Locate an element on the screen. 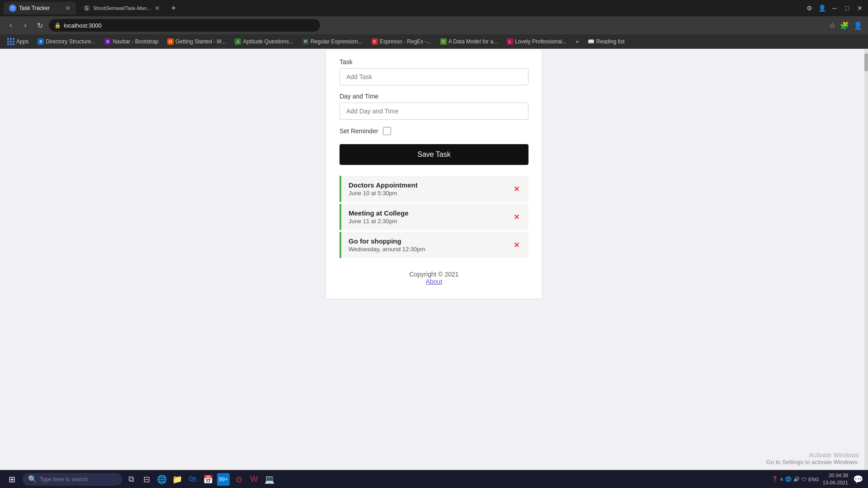 This screenshot has width=868, height=488. bookmark-getting-started: M Getting Started - M... is located at coordinates (196, 42).